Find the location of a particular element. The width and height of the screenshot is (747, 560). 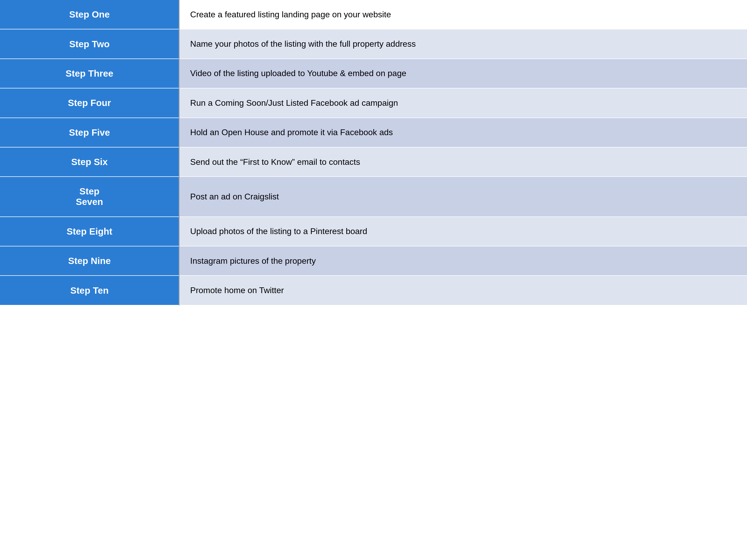

table-row: Step SixSend out the “First to Know” ema… is located at coordinates (374, 162).